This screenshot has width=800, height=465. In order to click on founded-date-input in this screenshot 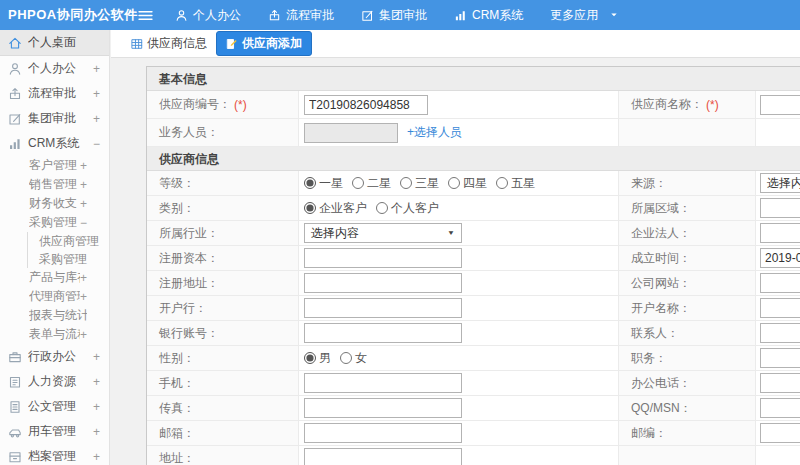, I will do `click(780, 258)`.